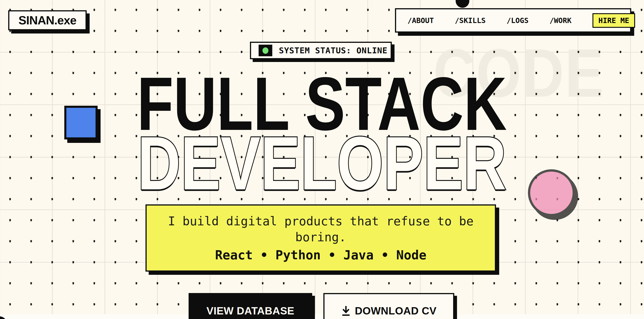 This screenshot has width=644, height=319. What do you see at coordinates (396, 311) in the screenshot?
I see `download-cv-label: DOWNLOAD CV` at bounding box center [396, 311].